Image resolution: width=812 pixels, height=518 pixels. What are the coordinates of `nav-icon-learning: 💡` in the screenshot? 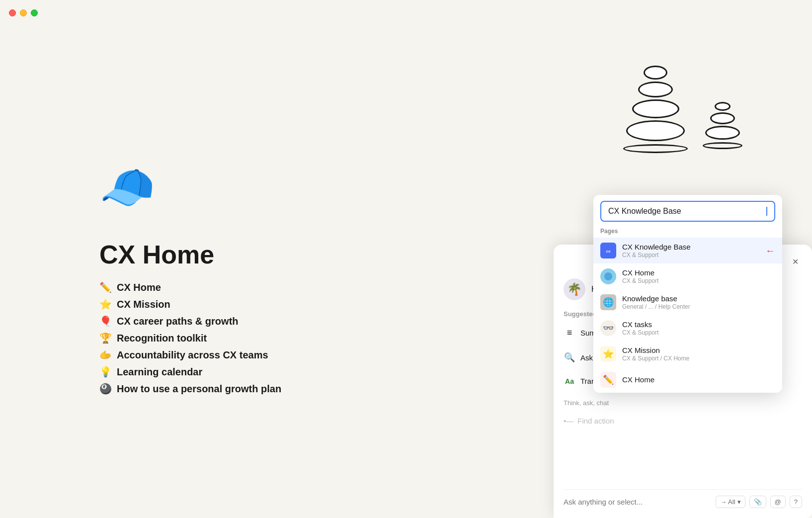 It's located at (105, 372).